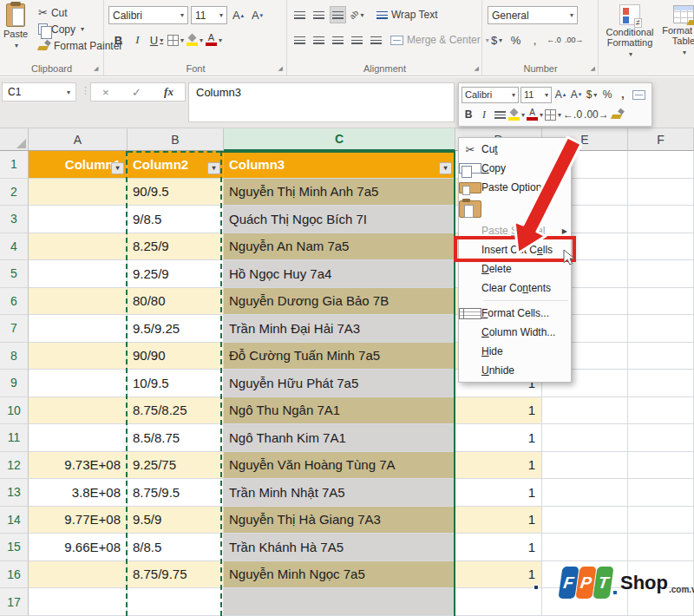 The image size is (694, 616). Describe the element at coordinates (340, 383) in the screenshot. I see `cell-C9: Nguyễn Hữu Phát 7a5` at that location.